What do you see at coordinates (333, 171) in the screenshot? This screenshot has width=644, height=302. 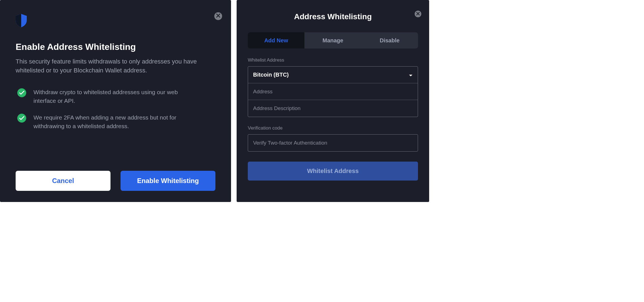 I see `whitelist-address-button: Whitelist Address` at bounding box center [333, 171].